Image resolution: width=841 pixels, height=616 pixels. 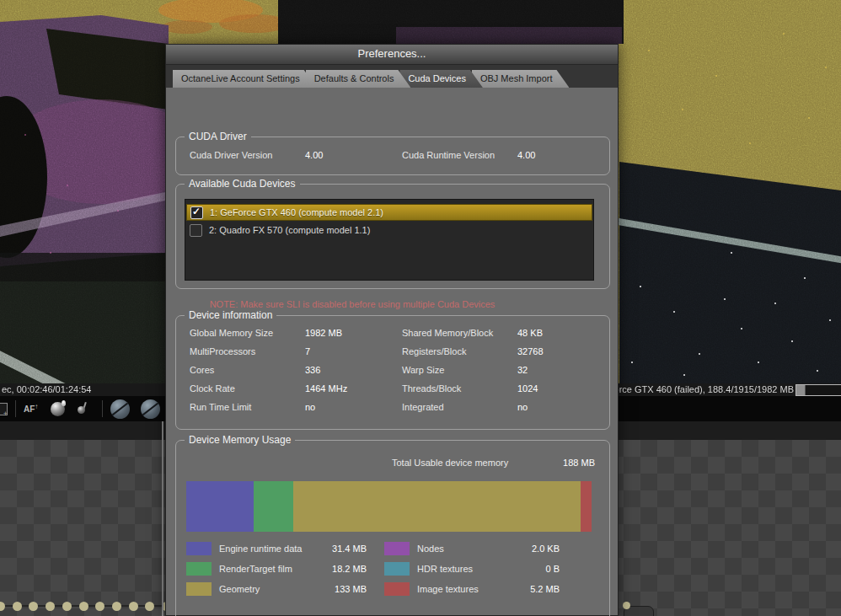 What do you see at coordinates (441, 79) in the screenshot?
I see `tab-cuda-devices: Cuda Devices` at bounding box center [441, 79].